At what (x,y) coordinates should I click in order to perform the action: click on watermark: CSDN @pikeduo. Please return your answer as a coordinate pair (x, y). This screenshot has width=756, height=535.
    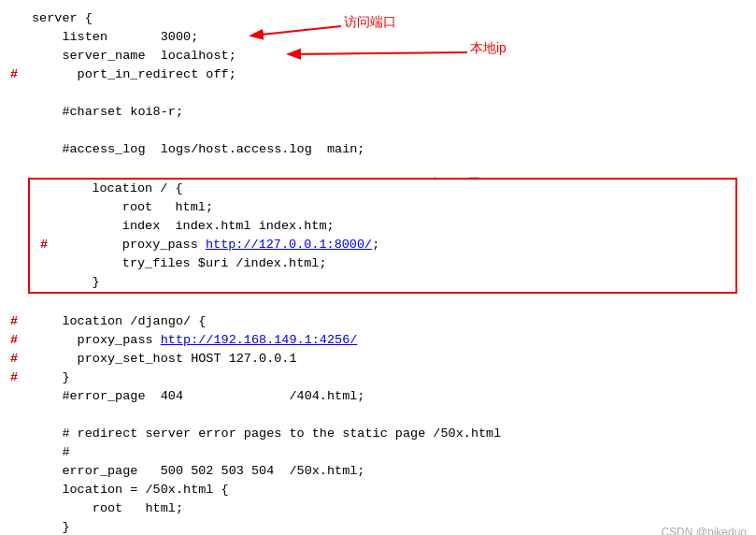
    Looking at the image, I should click on (704, 530).